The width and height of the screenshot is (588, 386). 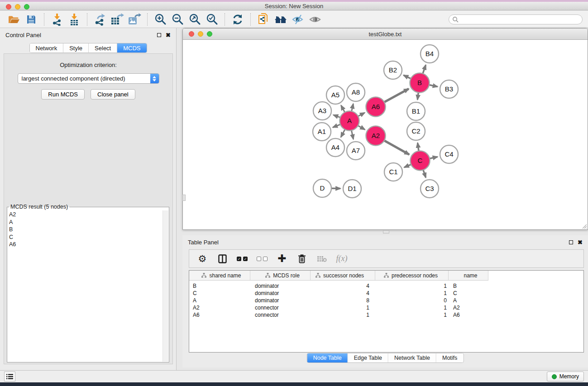 I want to click on mcds-result-item: A, so click(x=85, y=223).